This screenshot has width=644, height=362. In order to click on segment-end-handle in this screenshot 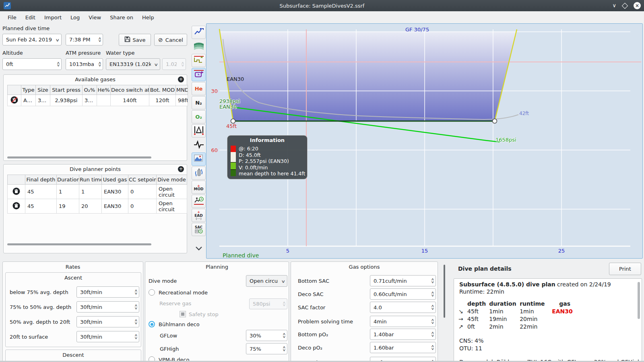, I will do `click(495, 121)`.